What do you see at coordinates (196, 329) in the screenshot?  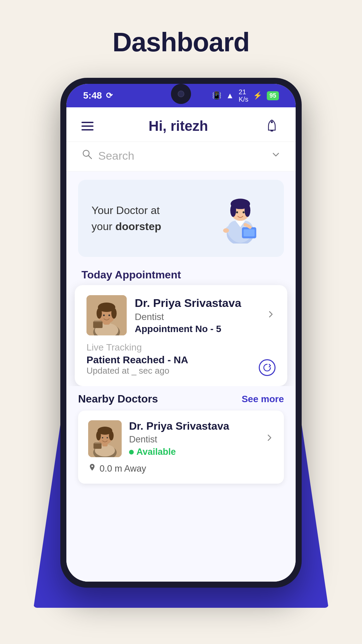 I see `appointment-number: Appointment No - 5` at bounding box center [196, 329].